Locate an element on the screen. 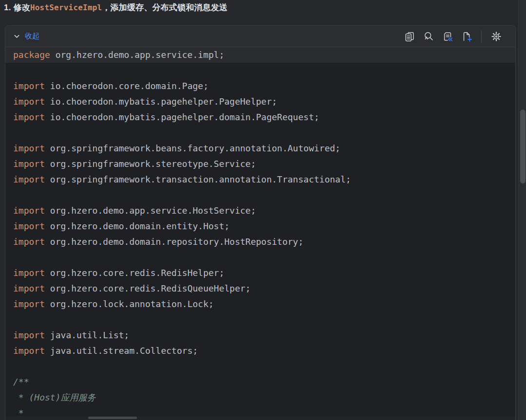 Image resolution: width=526 pixels, height=420 pixels. chevron-down-icon is located at coordinates (17, 36).